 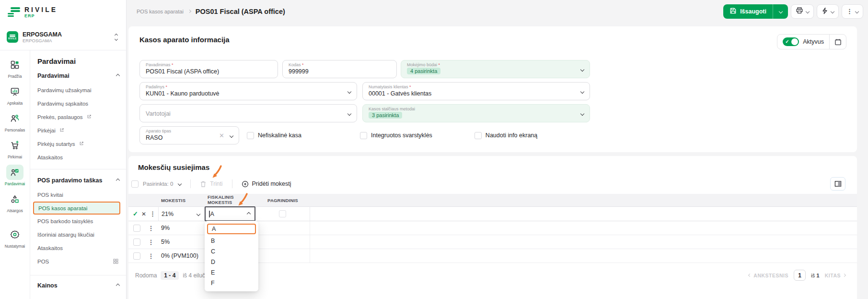 I want to click on dropdown-option-c: C, so click(x=231, y=251).